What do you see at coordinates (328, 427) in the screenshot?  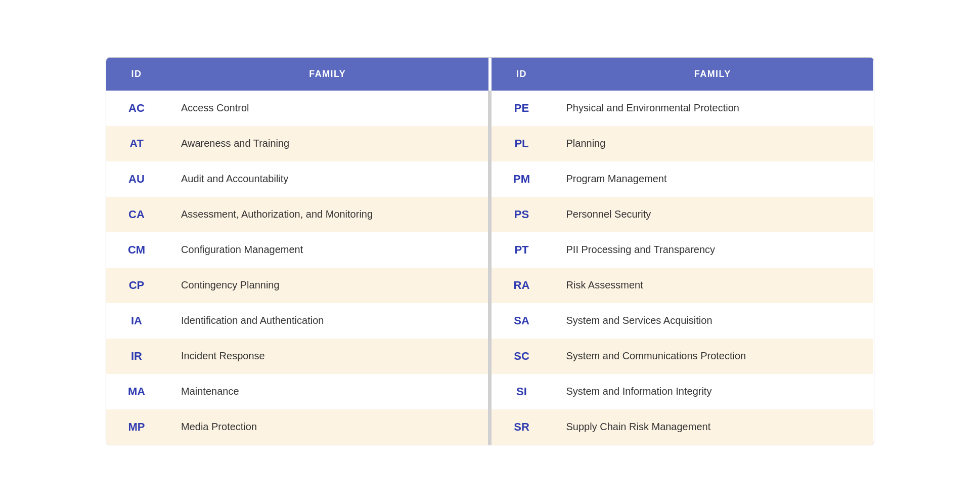 I see `family-cell-left: Media Protection` at bounding box center [328, 427].